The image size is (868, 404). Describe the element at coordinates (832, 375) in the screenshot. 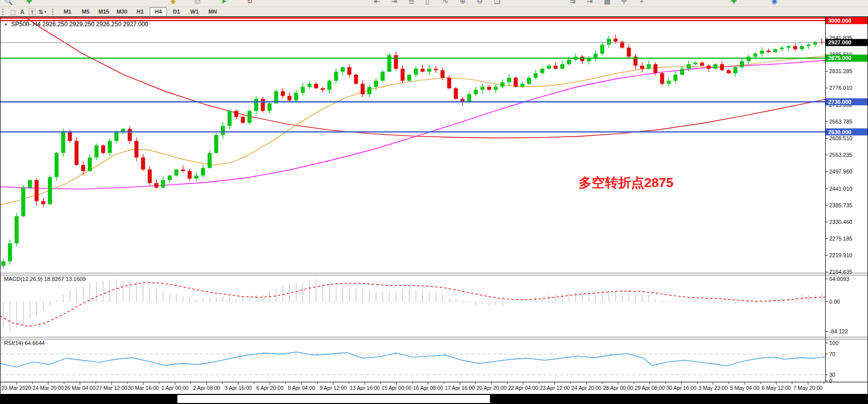

I see `rsi-axis-label: 30` at that location.